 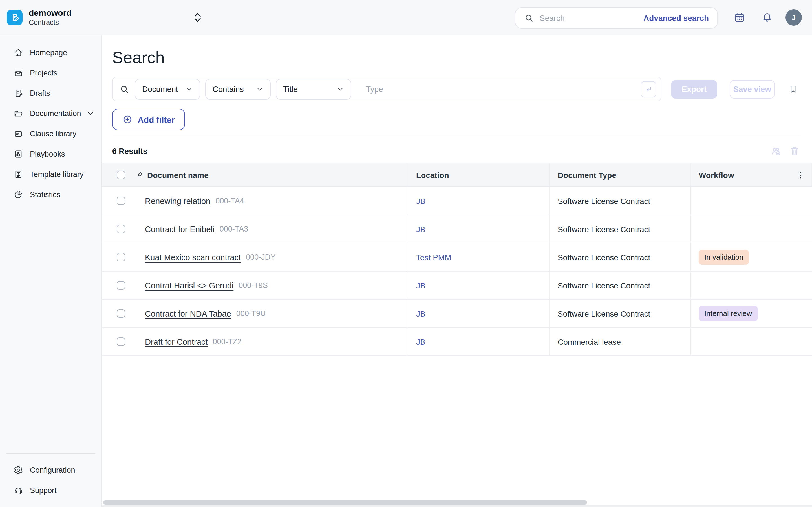 I want to click on bulk-actions, so click(x=785, y=151).